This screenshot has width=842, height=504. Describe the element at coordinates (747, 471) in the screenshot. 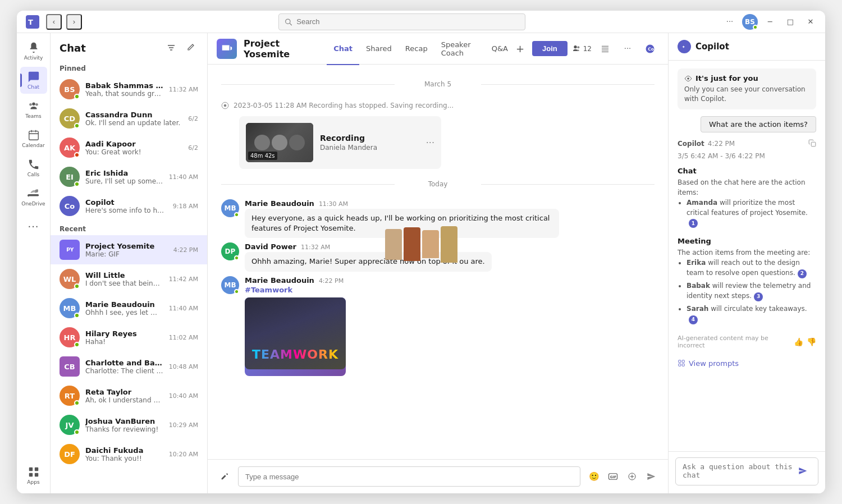

I see `copilot-question-input` at that location.